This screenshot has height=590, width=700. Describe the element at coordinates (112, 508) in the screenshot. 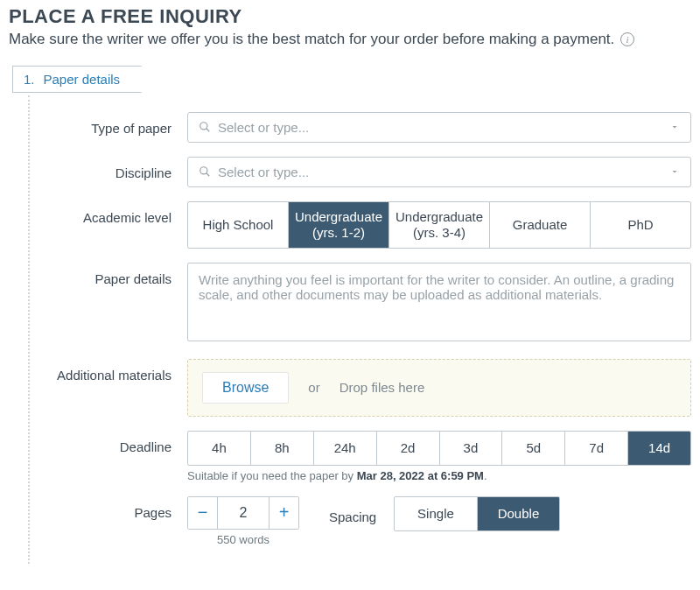

I see `label-pages: Pages` at that location.